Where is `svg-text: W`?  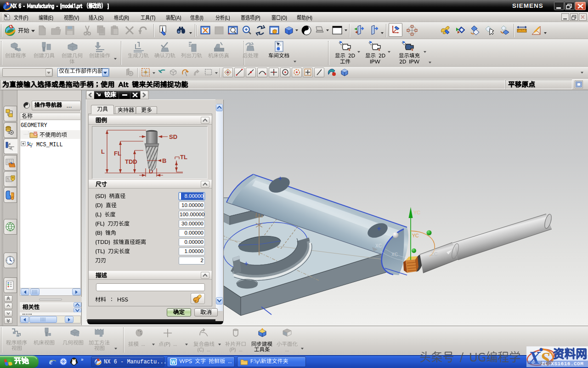
svg-text: W is located at coordinates (174, 362).